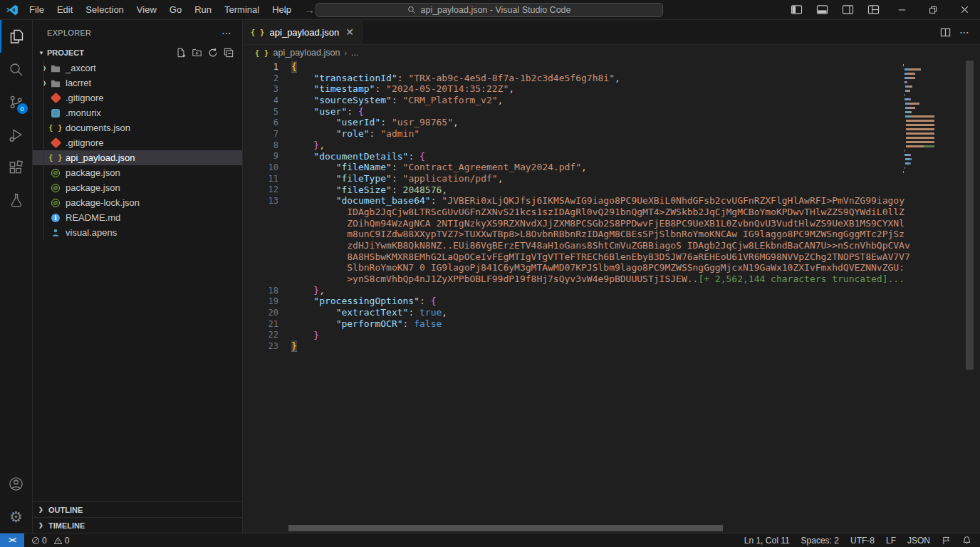 This screenshot has height=547, width=980. What do you see at coordinates (16, 36) in the screenshot?
I see `activity-explorer-icon` at bounding box center [16, 36].